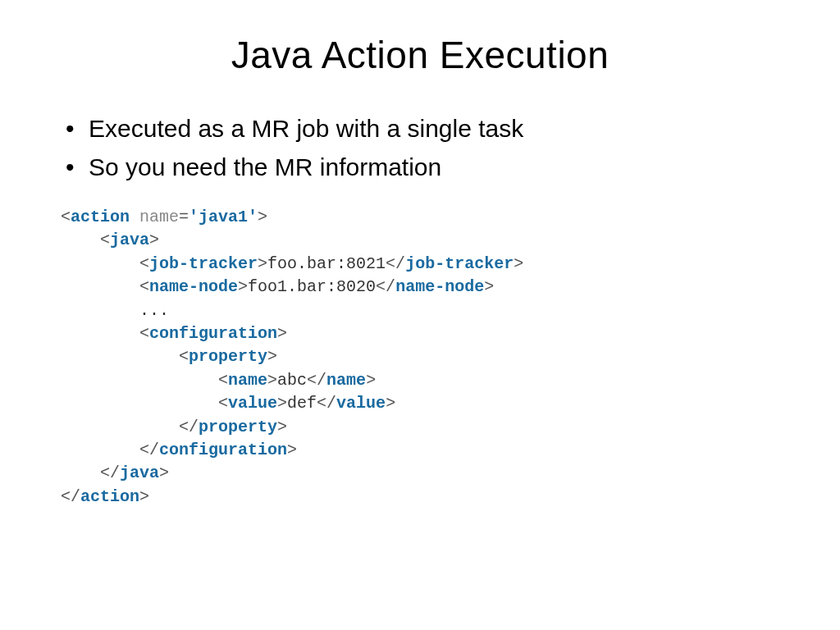  What do you see at coordinates (302, 404) in the screenshot?
I see `xml-text: def` at bounding box center [302, 404].